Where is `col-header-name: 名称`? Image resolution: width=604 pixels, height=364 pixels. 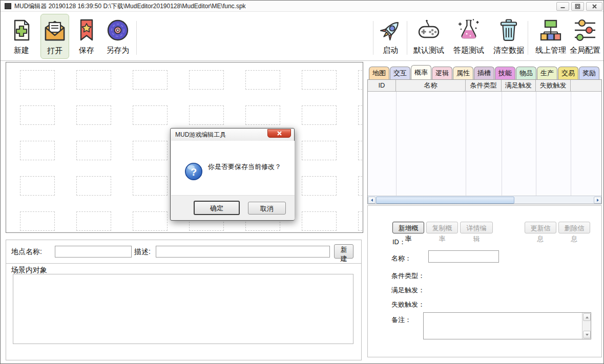 col-header-name: 名称 is located at coordinates (431, 86).